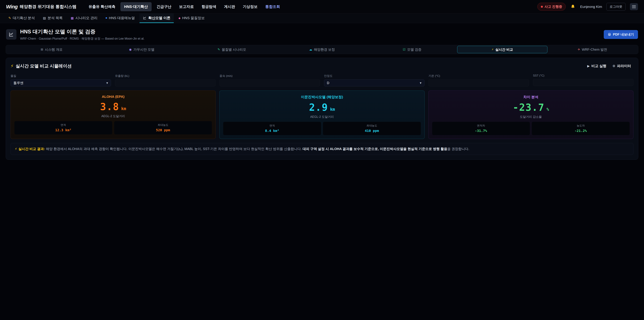 Image resolution: width=644 pixels, height=320 pixels. What do you see at coordinates (180, 18) in the screenshot?
I see `chemical-icon: ◆` at bounding box center [180, 18].